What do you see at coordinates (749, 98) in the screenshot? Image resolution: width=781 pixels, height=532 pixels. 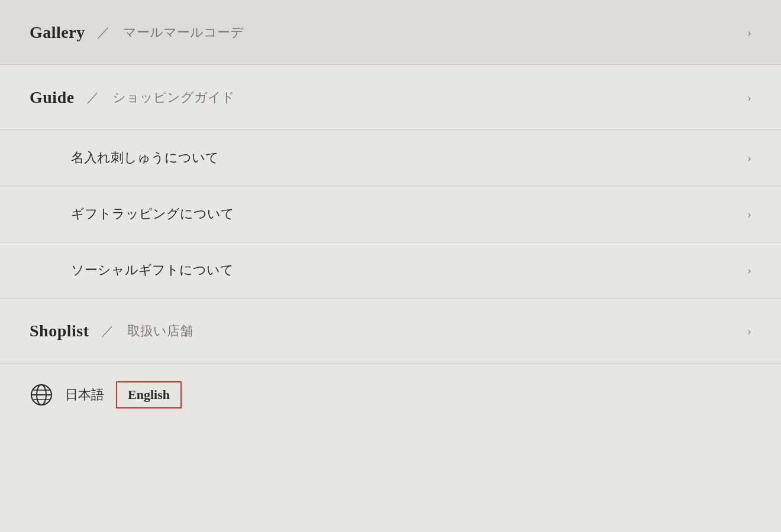 I see `guide-chevron: ›` at bounding box center [749, 98].